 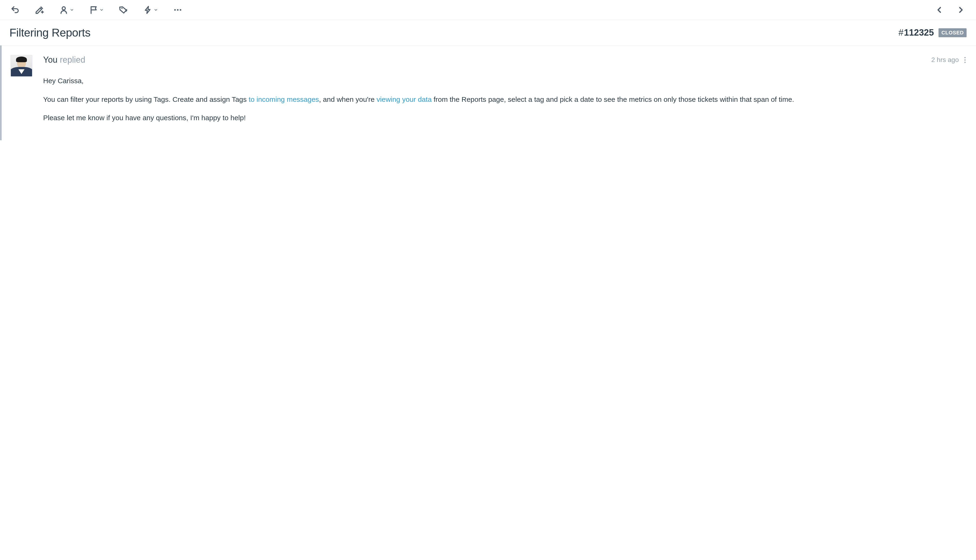 What do you see at coordinates (40, 10) in the screenshot?
I see `pencil-plus-icon` at bounding box center [40, 10].